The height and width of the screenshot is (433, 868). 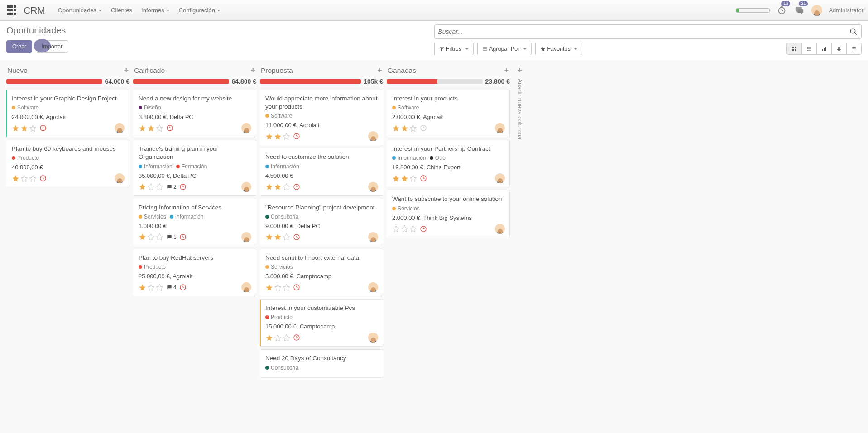 What do you see at coordinates (321, 172) in the screenshot?
I see `kanban-card: Need to customize the solutionInformació…` at bounding box center [321, 172].